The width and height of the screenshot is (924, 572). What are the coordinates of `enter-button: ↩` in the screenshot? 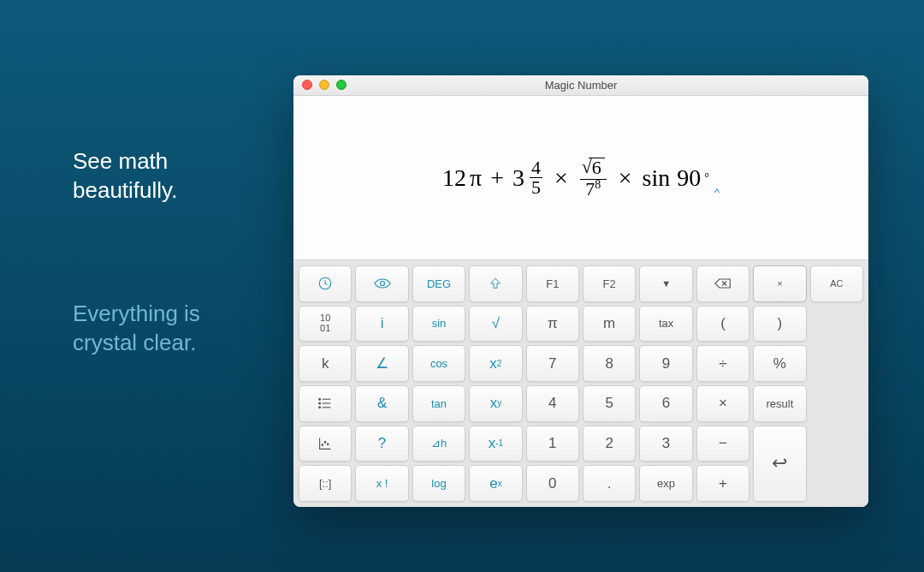 It's located at (779, 464).